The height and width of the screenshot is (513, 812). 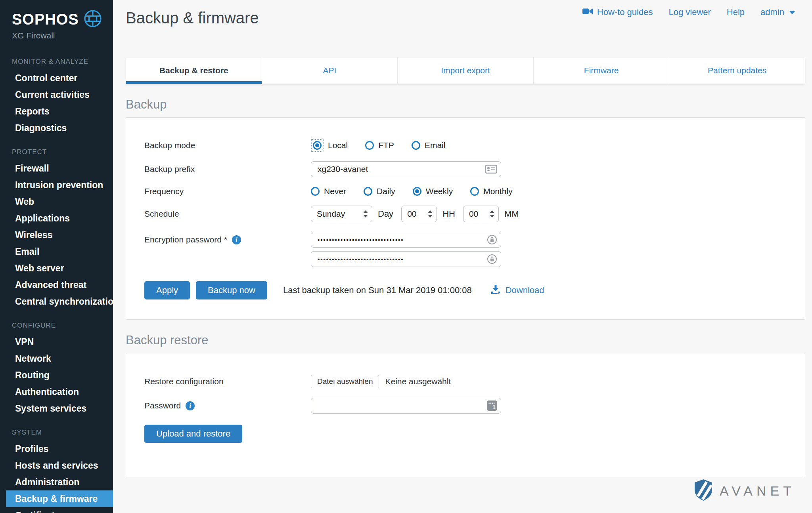 What do you see at coordinates (228, 240) in the screenshot?
I see `encryption-password-label-wrap: Encryption password *` at bounding box center [228, 240].